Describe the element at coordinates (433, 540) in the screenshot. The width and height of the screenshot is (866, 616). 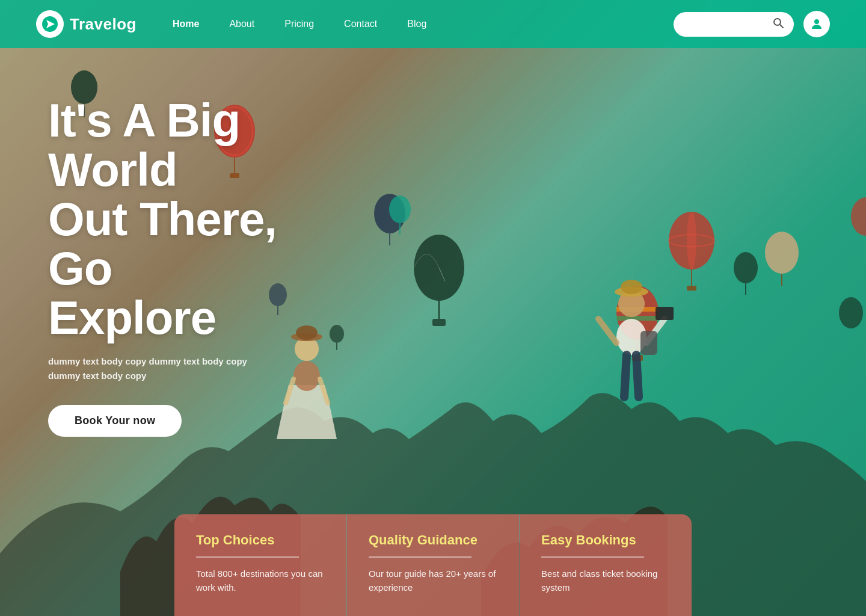
I see `card-quality-guidance-title: Quality Guidance` at that location.